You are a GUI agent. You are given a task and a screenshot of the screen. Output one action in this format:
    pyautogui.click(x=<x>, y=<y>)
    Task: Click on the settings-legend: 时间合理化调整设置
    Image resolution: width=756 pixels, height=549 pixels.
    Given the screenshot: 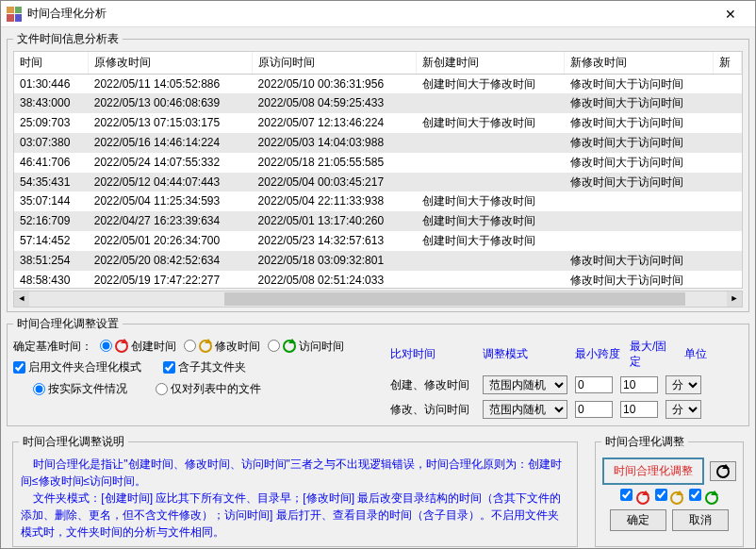 What is the action you would take?
    pyautogui.click(x=68, y=324)
    